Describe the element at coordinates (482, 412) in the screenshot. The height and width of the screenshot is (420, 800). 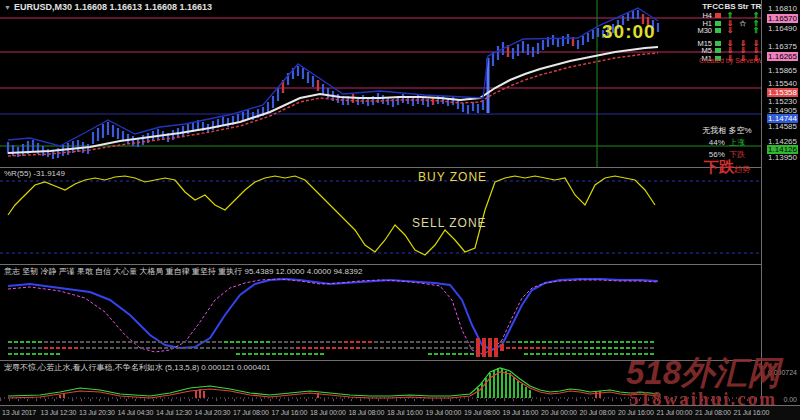
I see `time-axis-label: 19 Jul 08:00` at that location.